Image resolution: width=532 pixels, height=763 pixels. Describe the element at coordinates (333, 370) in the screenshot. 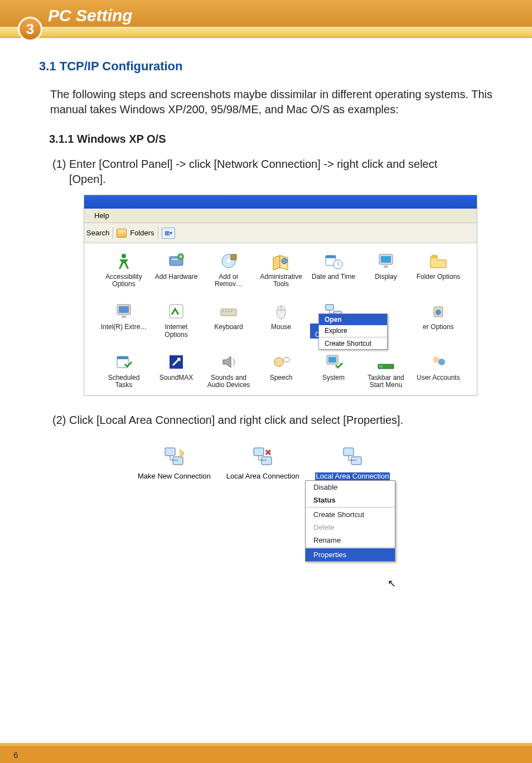

I see `cp-item-system: System` at that location.